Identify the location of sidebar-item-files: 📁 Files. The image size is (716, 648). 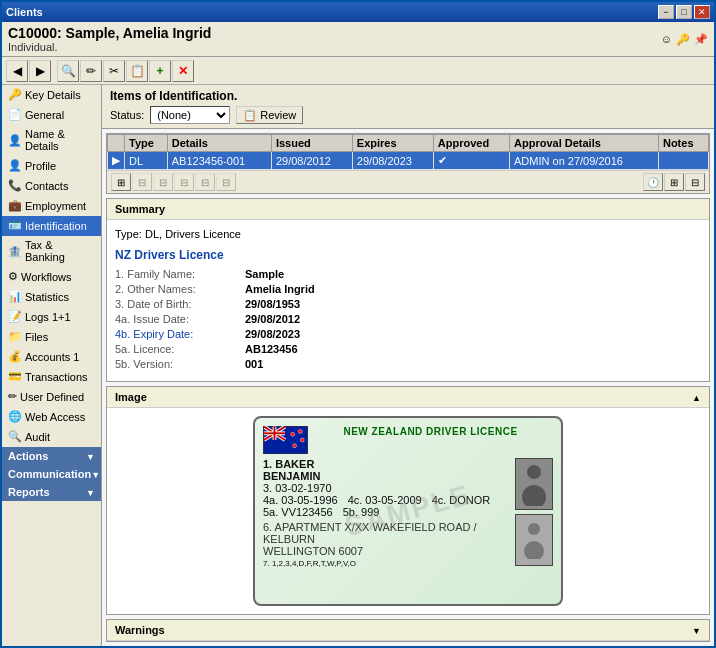
(52, 337).